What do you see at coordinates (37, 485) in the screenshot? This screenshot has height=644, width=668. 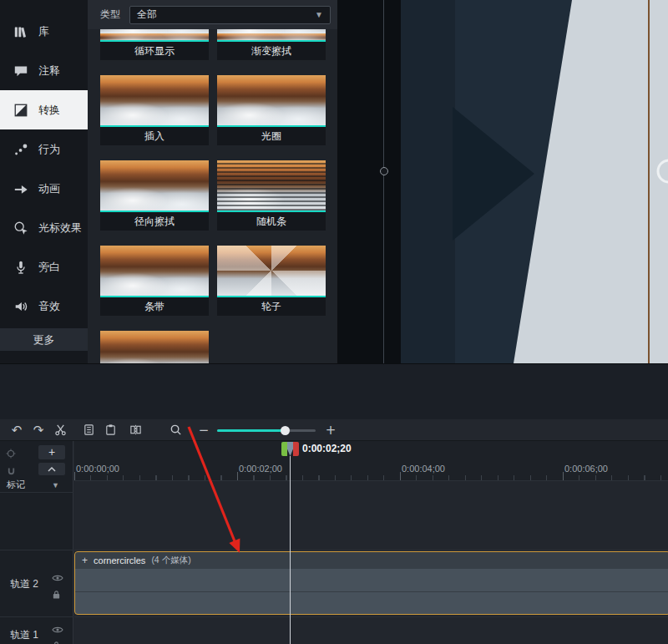 I see `markers-row: 标记 ▼` at bounding box center [37, 485].